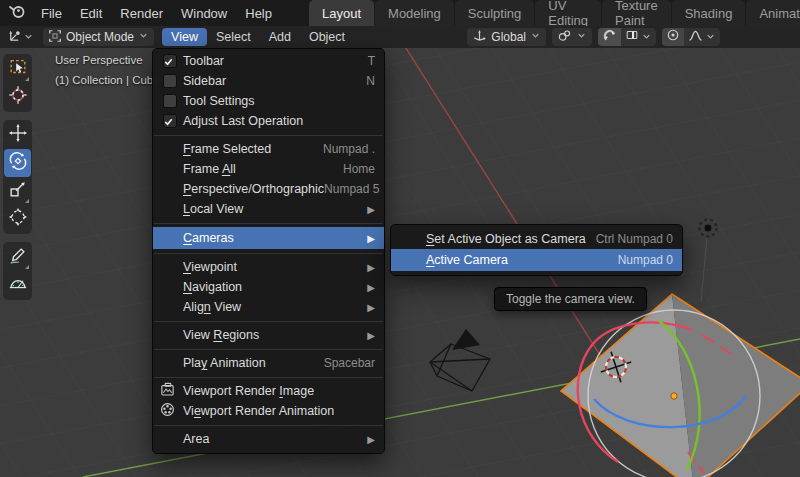 Image resolution: width=800 pixels, height=477 pixels. I want to click on menu-item-viewport-render-image: Viewport Render Image, so click(268, 391).